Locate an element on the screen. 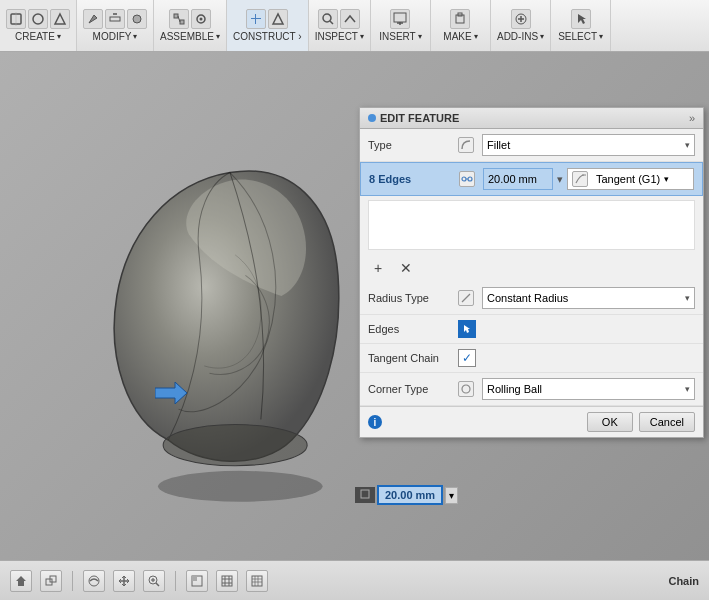 The width and height of the screenshot is (709, 600). assemble-arrow: ▾ is located at coordinates (218, 36).